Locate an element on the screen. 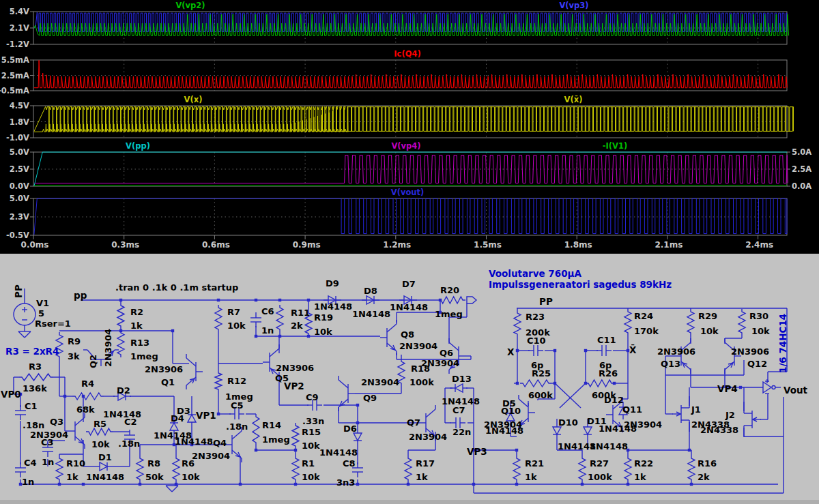 The width and height of the screenshot is (819, 504). component-name: D13 is located at coordinates (461, 379).